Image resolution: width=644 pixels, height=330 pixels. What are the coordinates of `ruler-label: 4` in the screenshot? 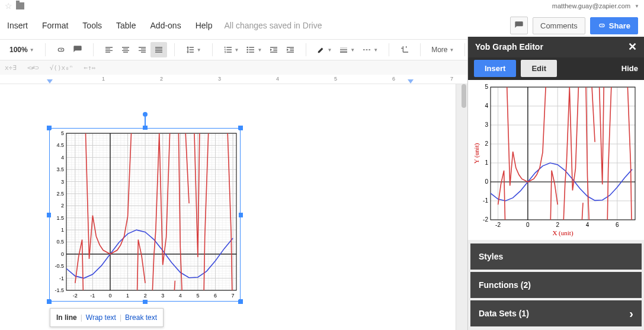 It's located at (277, 79).